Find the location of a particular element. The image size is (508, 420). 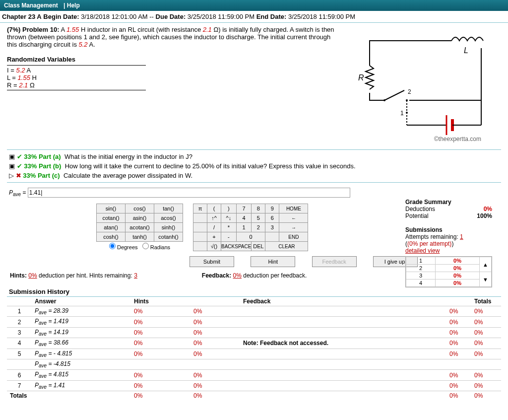

key-4: 4 is located at coordinates (244, 218).